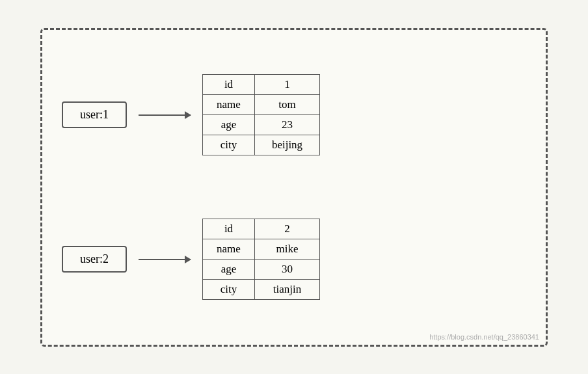 Image resolution: width=588 pixels, height=374 pixels. What do you see at coordinates (94, 259) in the screenshot?
I see `key-box-2: user:2` at bounding box center [94, 259].